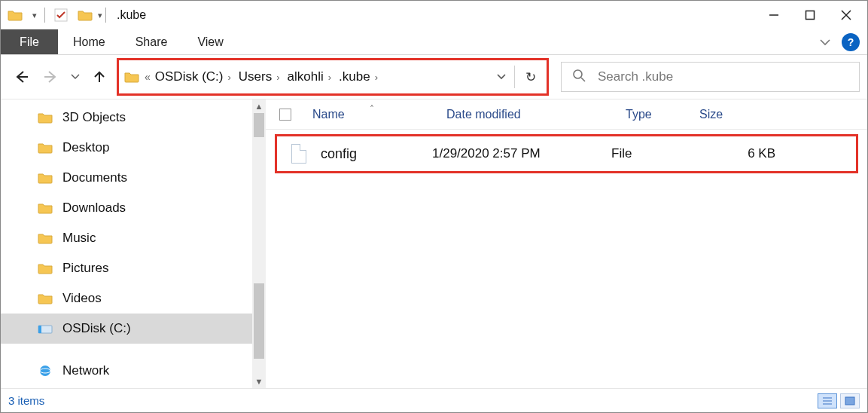 This screenshot has height=413, width=868. I want to click on scroll-up-icon: ▲, so click(259, 106).